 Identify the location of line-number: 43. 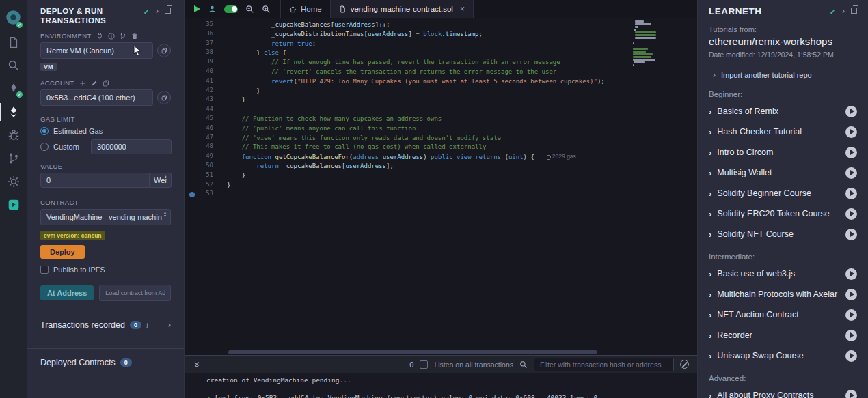
(209, 99).